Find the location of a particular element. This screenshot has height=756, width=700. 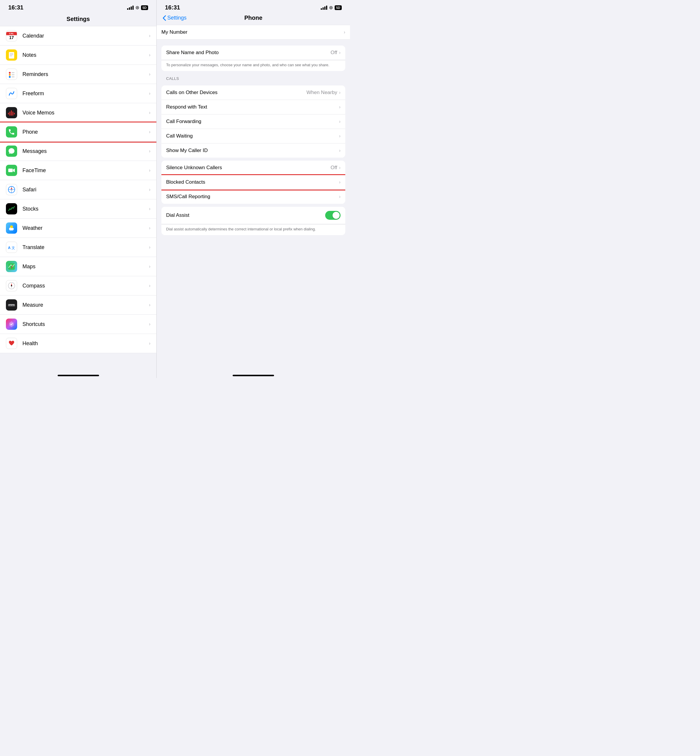

call-forwarding-item: Call Forwarding › is located at coordinates (253, 122).